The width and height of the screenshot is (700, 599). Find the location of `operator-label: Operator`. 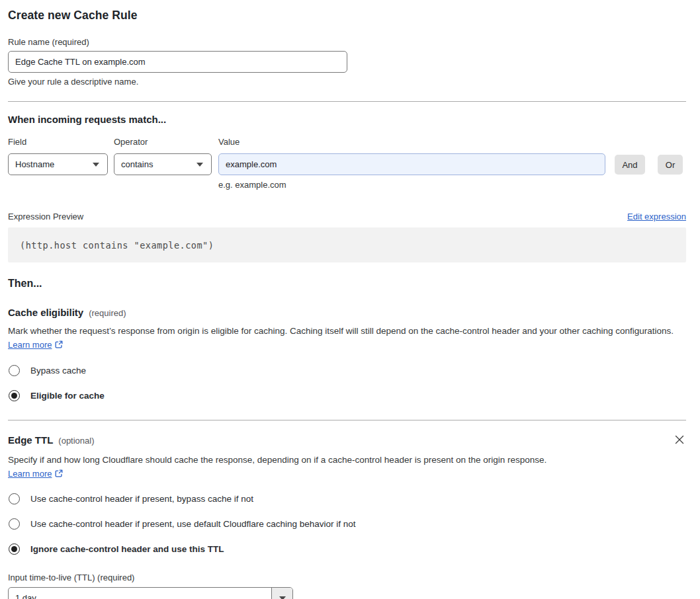

operator-label: Operator is located at coordinates (163, 141).